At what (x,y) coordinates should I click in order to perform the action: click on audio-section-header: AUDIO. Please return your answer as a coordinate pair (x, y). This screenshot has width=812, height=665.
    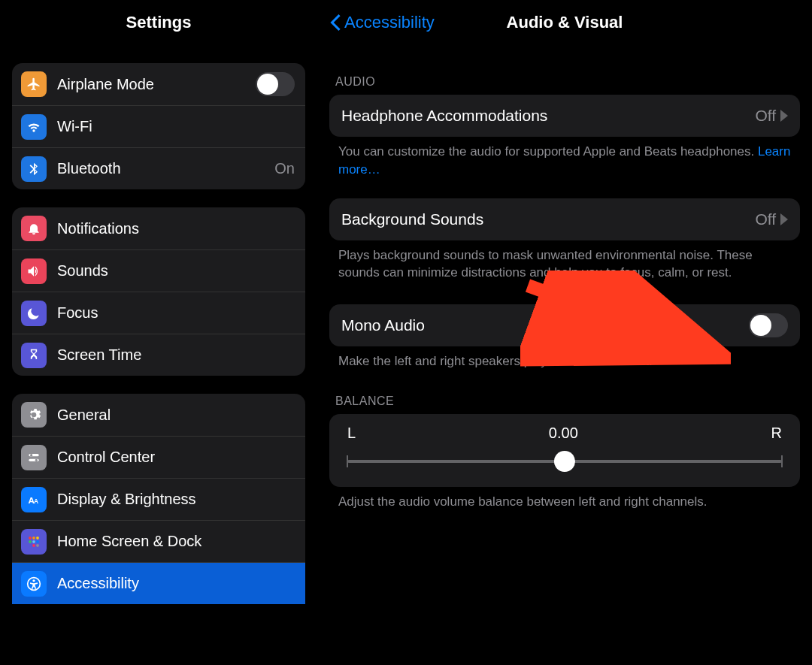
    Looking at the image, I should click on (565, 82).